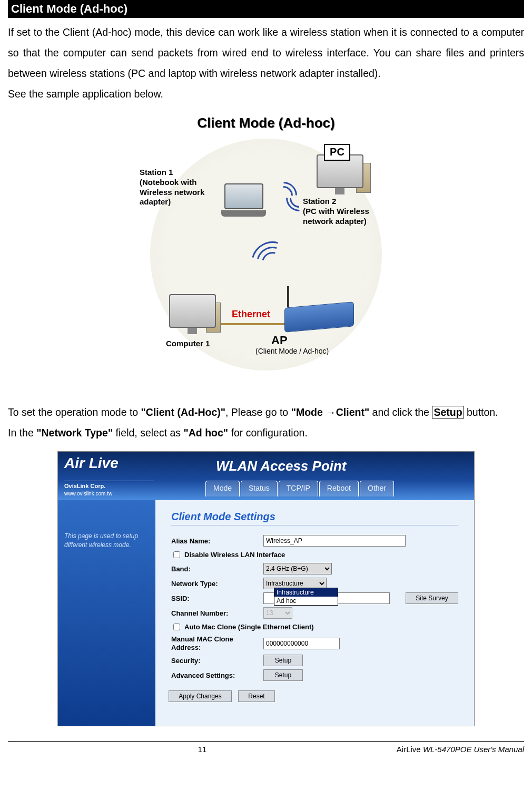 The width and height of the screenshot is (532, 789). I want to click on network-type-dropdown: Infrastructure Ad hoc, so click(306, 597).